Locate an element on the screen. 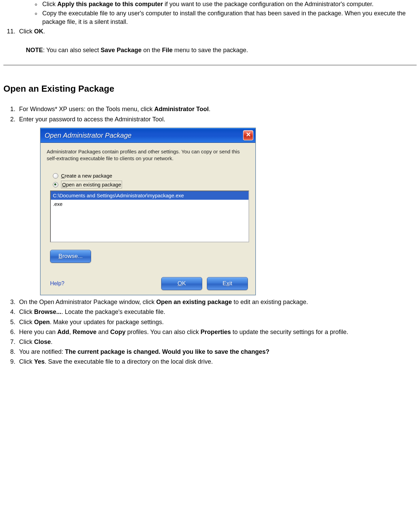 This screenshot has height=515, width=420. text: Enter your password to access the Admini… is located at coordinates (92, 119).